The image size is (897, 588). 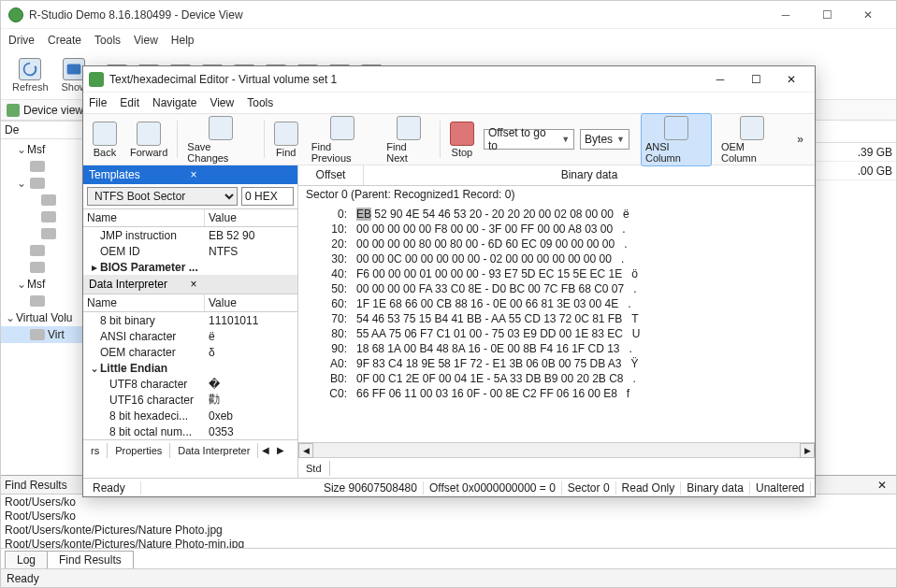 I want to click on hex-menu-view: View, so click(x=222, y=103).